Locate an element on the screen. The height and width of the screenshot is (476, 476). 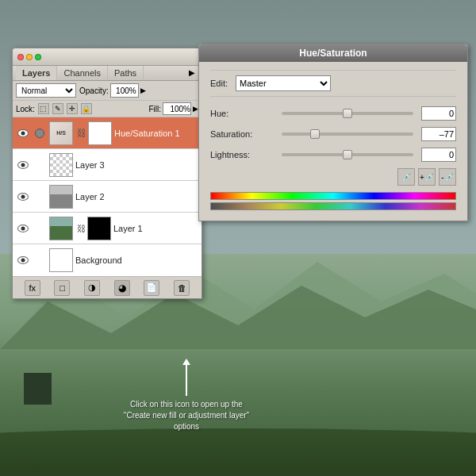
layer-name: Layer 1 is located at coordinates (155, 228).